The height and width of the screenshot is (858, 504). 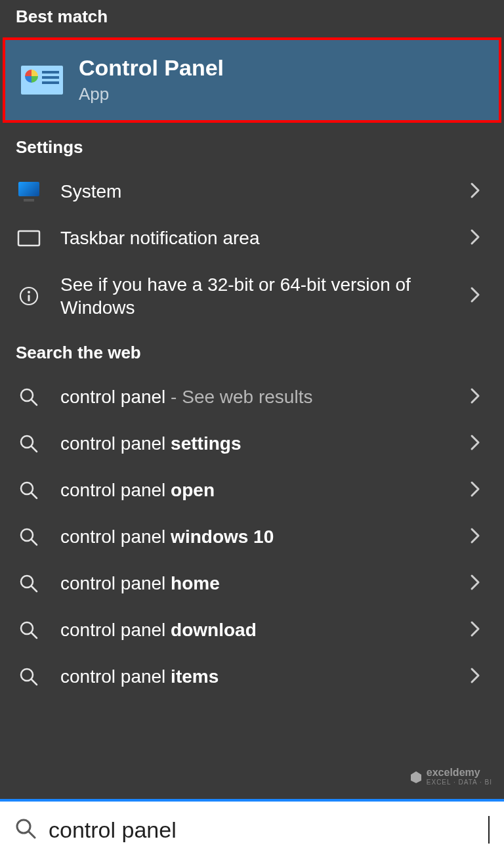 What do you see at coordinates (252, 238) in the screenshot?
I see `settings-item-label: Taskbar notification area` at bounding box center [252, 238].